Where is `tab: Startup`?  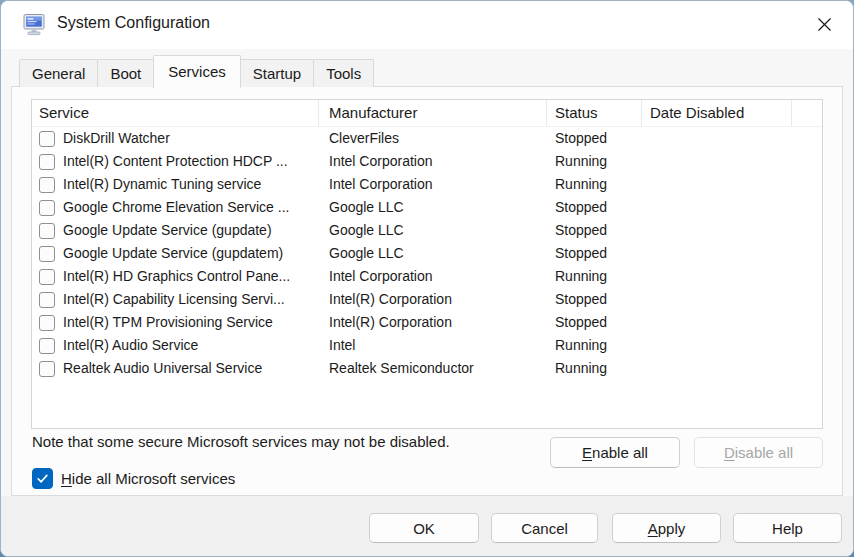 tab: Startup is located at coordinates (277, 73).